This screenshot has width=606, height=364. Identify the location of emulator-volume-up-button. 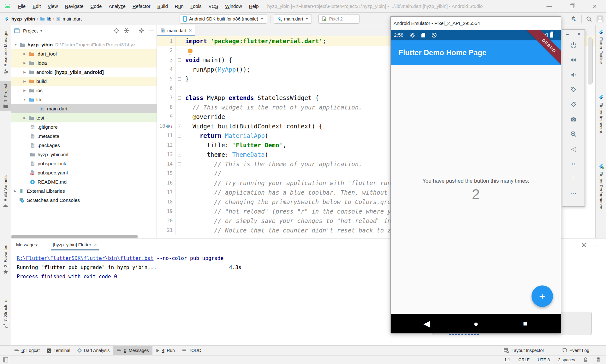
(573, 60).